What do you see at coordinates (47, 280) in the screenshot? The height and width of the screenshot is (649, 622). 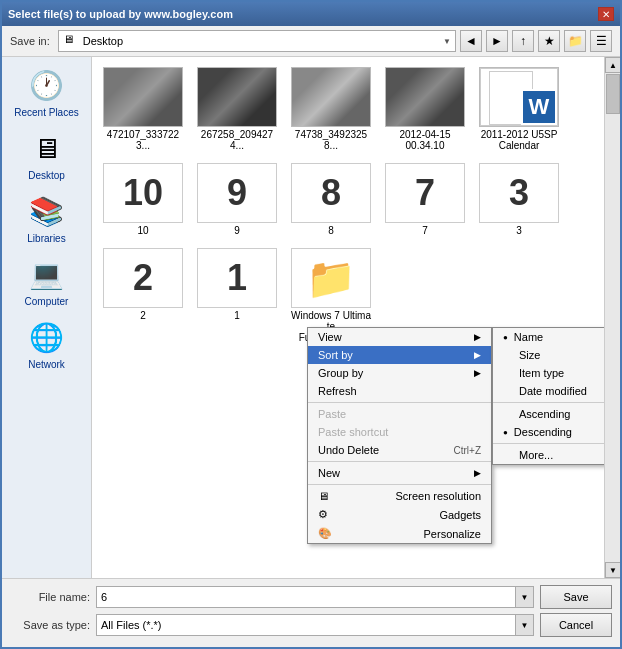 I see `sidebar-item-computer: 💻 Computer` at bounding box center [47, 280].